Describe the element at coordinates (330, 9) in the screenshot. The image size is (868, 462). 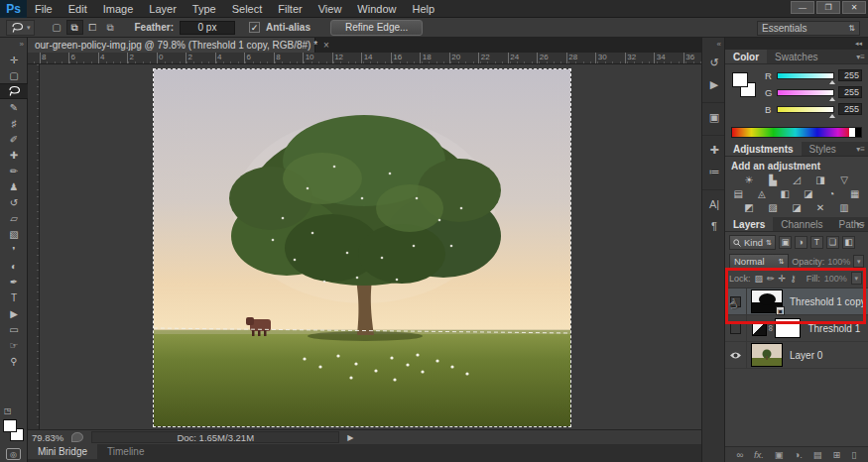
I see `menu-view: View` at that location.